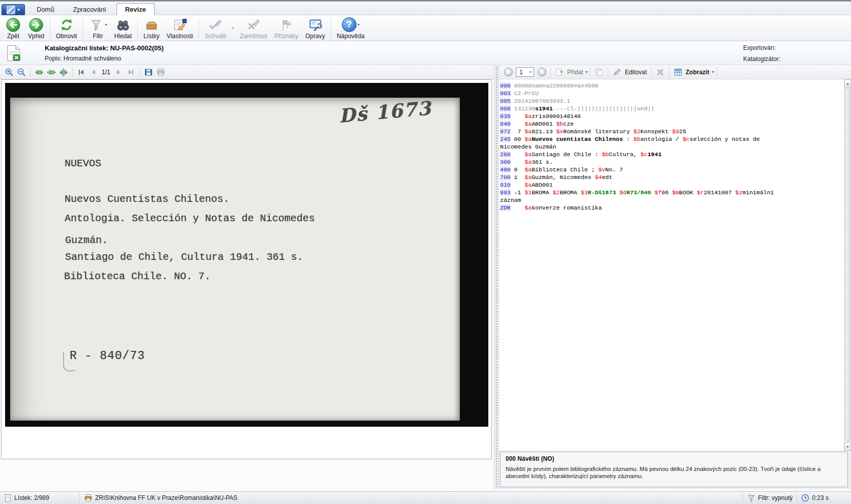  I want to click on help-button: ? ▾ Nápověda, so click(351, 28).